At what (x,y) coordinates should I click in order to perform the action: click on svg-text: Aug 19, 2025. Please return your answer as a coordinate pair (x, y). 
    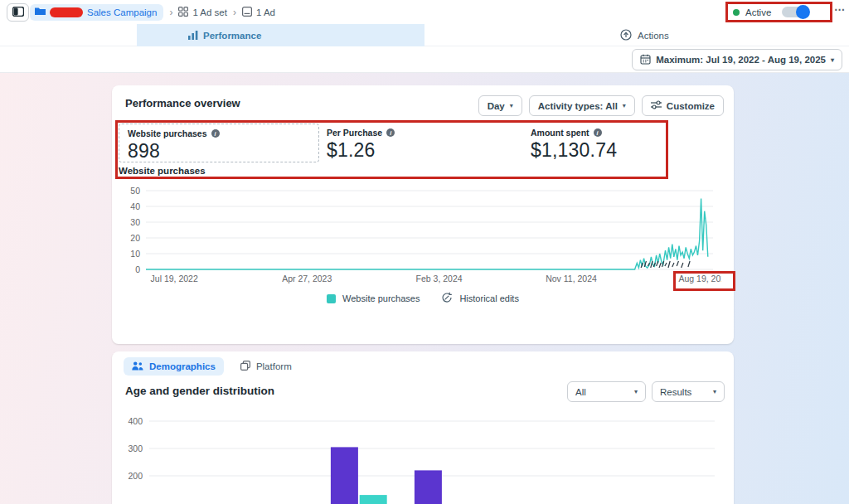
    Looking at the image, I should click on (700, 279).